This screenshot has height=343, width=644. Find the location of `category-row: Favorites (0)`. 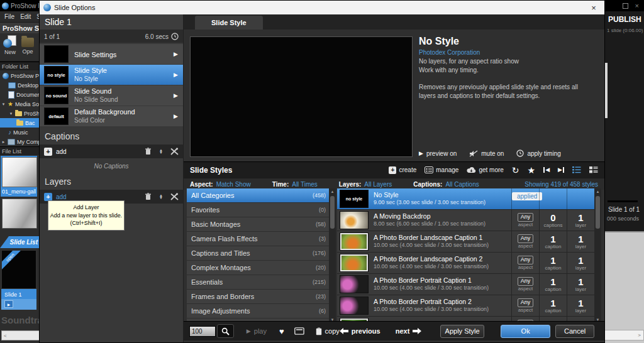

category-row: Favorites (0) is located at coordinates (262, 210).